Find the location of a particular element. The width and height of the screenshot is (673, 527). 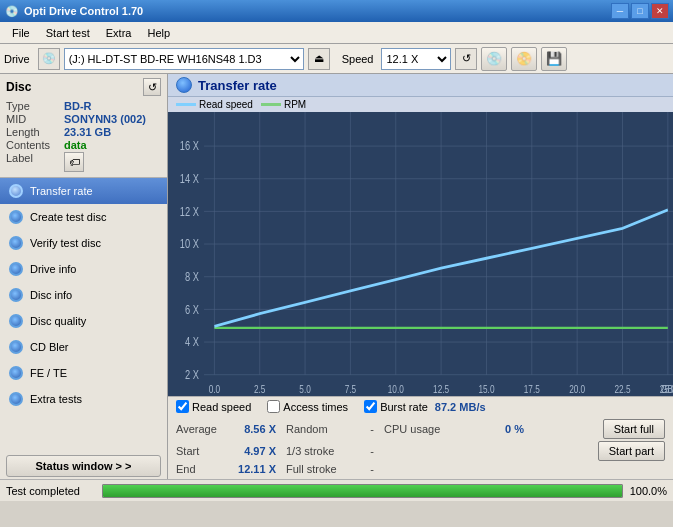

nav-icon-disc-quality is located at coordinates (16, 321).